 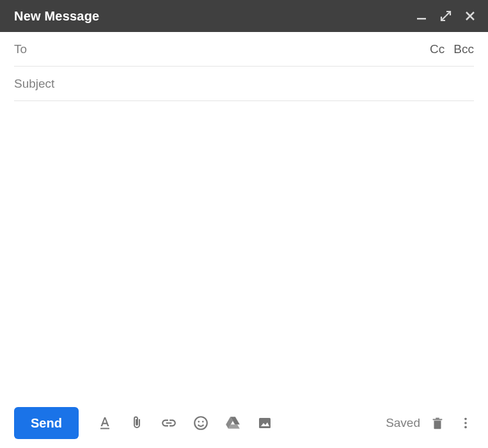 What do you see at coordinates (464, 49) in the screenshot?
I see `bcc-button: Bcc` at bounding box center [464, 49].